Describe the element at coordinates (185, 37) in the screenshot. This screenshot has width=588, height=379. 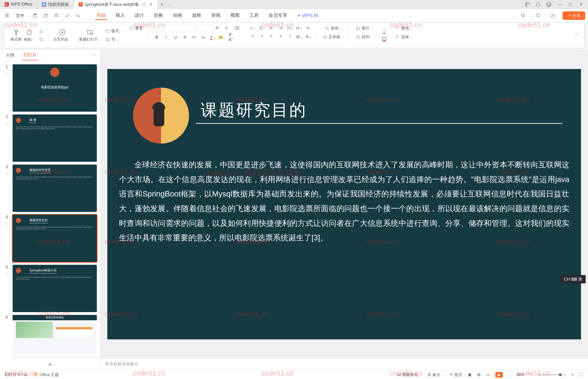
I see `strikethrough-icon: S` at that location.